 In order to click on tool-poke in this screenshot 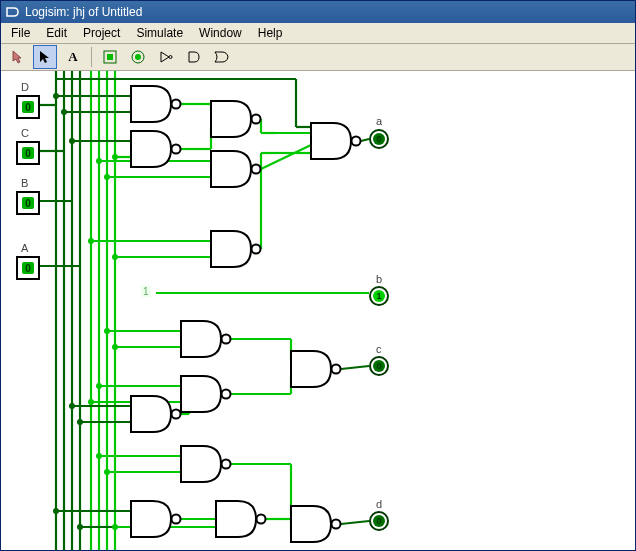, I will do `click(17, 57)`.